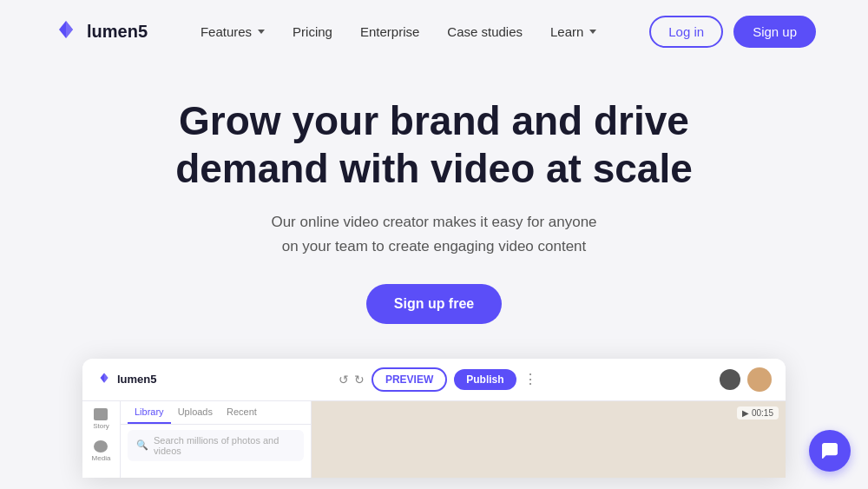 The height and width of the screenshot is (489, 868). What do you see at coordinates (359, 380) in the screenshot?
I see `redo-icon: ↻` at bounding box center [359, 380].